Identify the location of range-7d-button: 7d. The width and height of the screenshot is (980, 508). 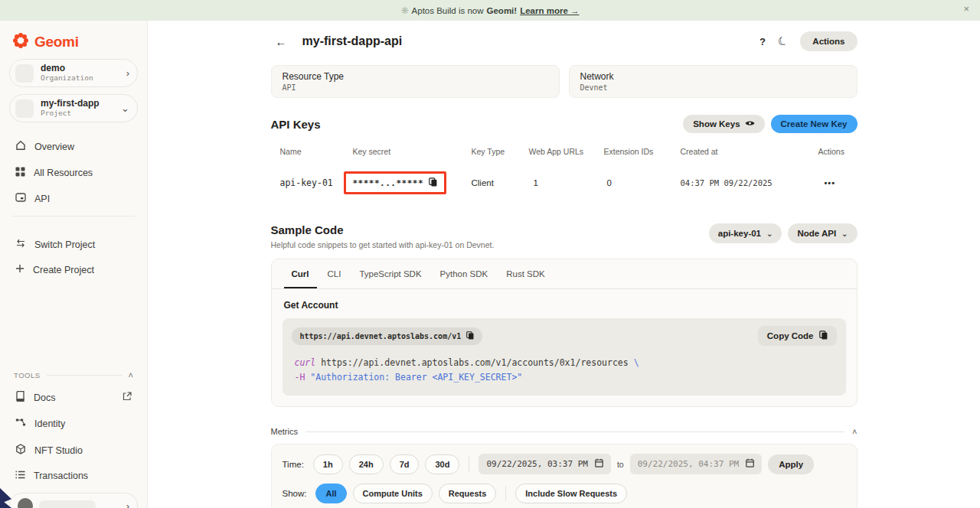
(404, 464).